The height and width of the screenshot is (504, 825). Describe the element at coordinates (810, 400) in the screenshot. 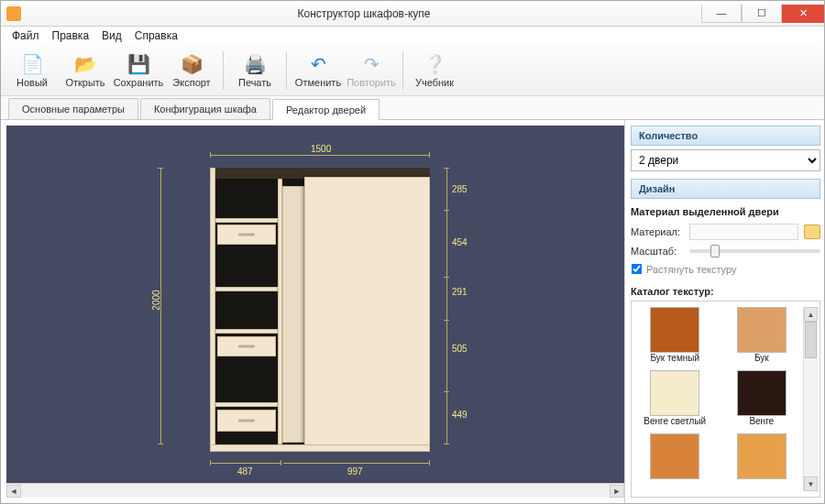

I see `catalog-scrollbar: ▲ ▼` at that location.